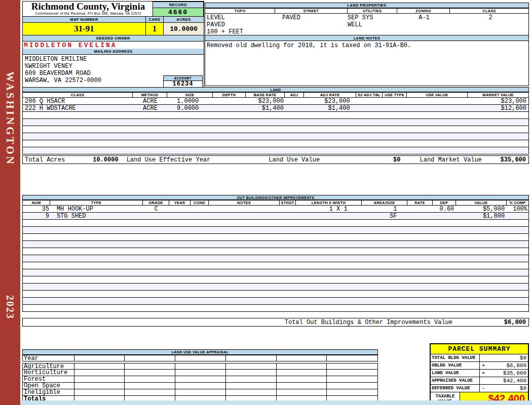  What do you see at coordinates (105, 160) in the screenshot?
I see `total-acres-value: 10.0000` at bounding box center [105, 160].